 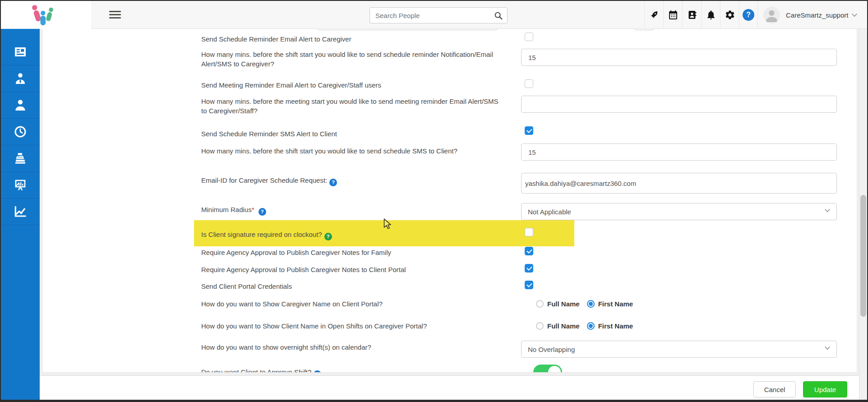 I want to click on update-button: Update, so click(x=825, y=389).